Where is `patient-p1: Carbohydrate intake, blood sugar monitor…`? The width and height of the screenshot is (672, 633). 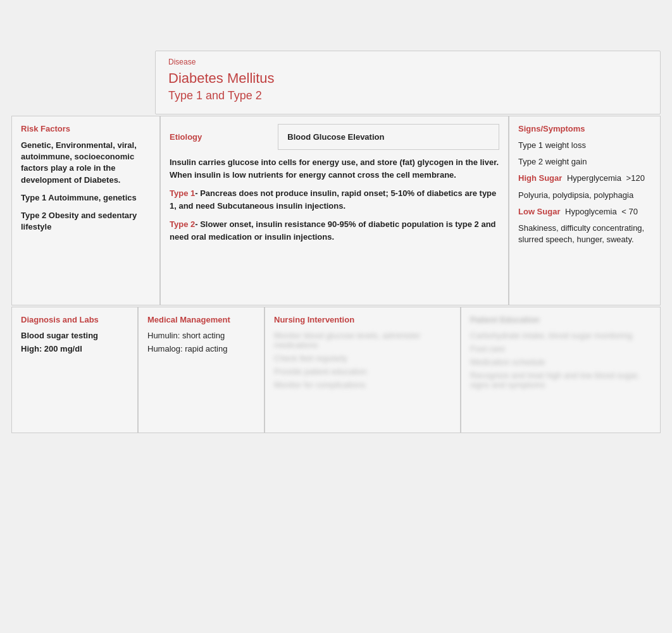 patient-p1: Carbohydrate intake, blood sugar monitor… is located at coordinates (561, 335).